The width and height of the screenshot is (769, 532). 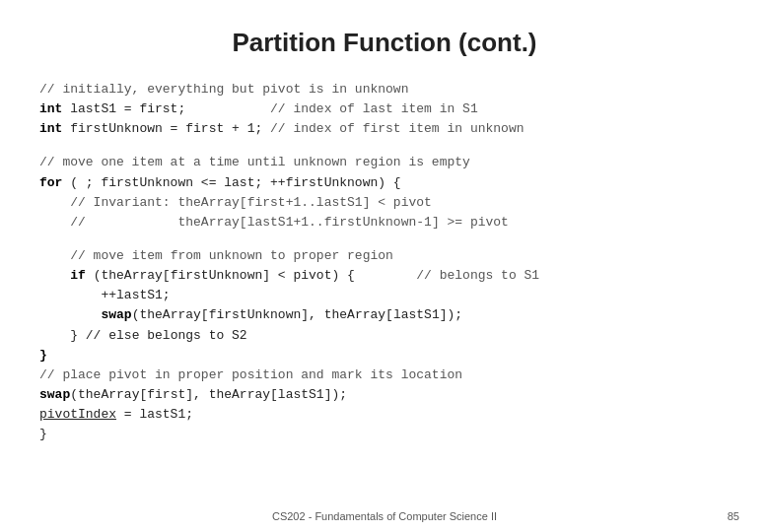 What do you see at coordinates (384, 183) in the screenshot?
I see `code-line-5: for ( ; firstUnknown <= last; ++firstUnk…` at bounding box center [384, 183].